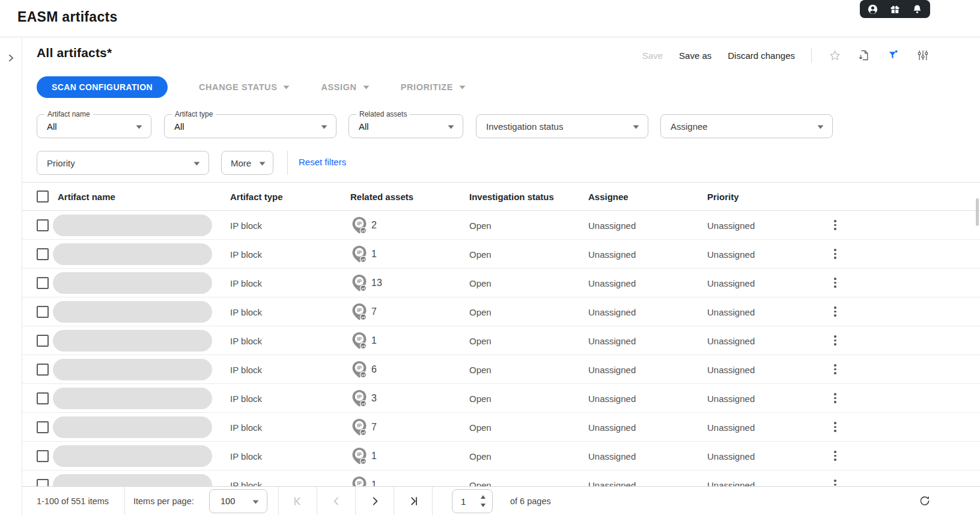 The height and width of the screenshot is (515, 980). What do you see at coordinates (87, 197) in the screenshot?
I see `column-header-artifact-name: Artifact name` at bounding box center [87, 197].